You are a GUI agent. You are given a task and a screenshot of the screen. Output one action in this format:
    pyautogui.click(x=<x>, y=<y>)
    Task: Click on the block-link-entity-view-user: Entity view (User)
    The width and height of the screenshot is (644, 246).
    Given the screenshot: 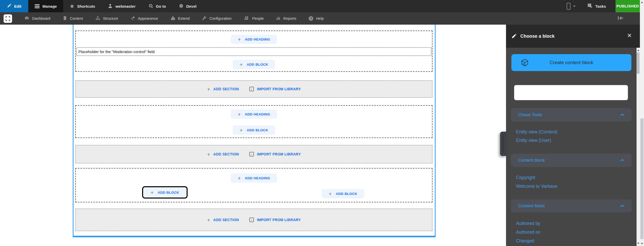 What is the action you would take?
    pyautogui.click(x=533, y=141)
    